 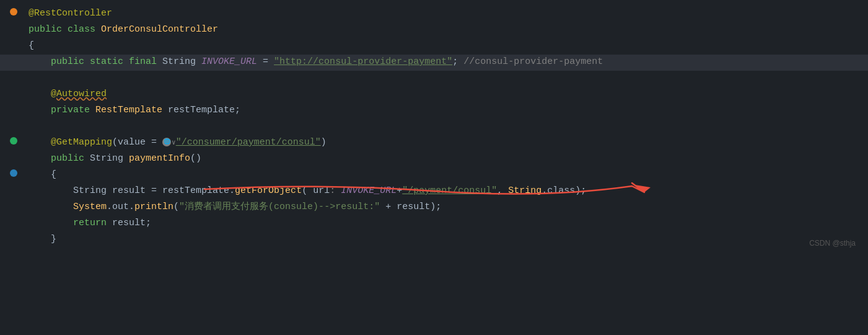 I want to click on method-println: println, so click(x=154, y=207).